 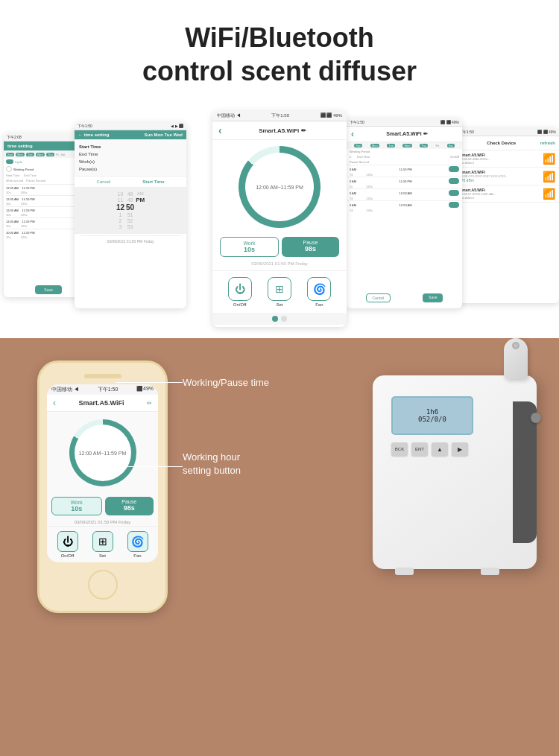 What do you see at coordinates (440, 449) in the screenshot?
I see `up-control: ▲` at bounding box center [440, 449].